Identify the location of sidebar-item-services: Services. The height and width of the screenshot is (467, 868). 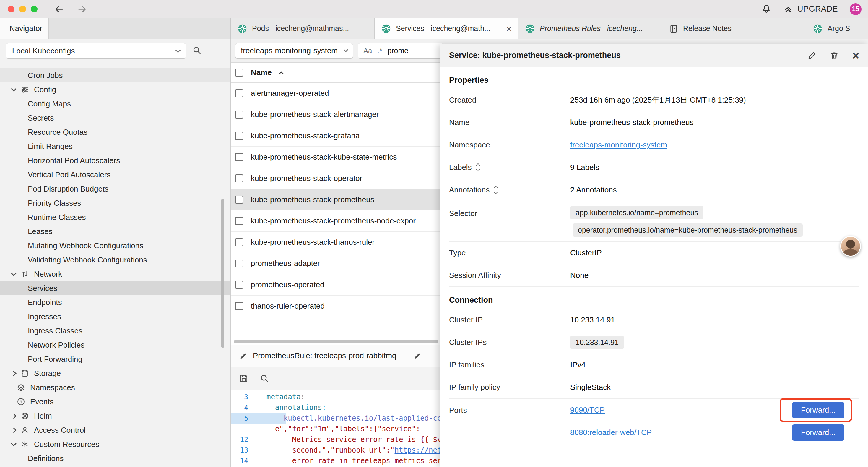
(115, 288).